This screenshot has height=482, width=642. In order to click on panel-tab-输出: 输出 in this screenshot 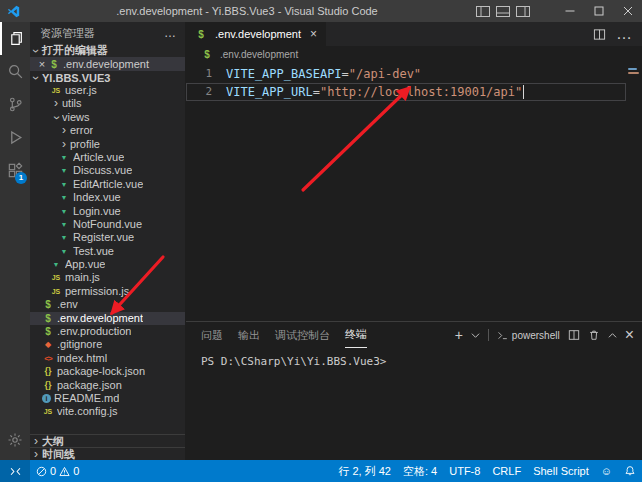, I will do `click(249, 336)`.